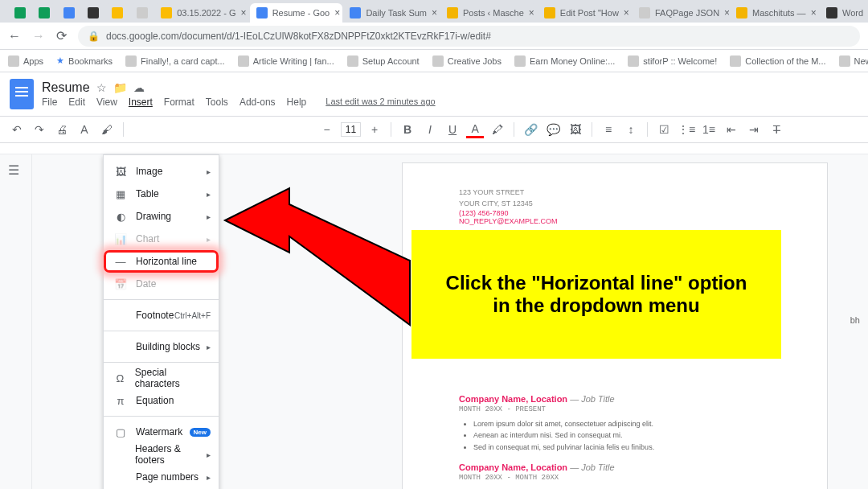 The image size is (868, 489). Describe the element at coordinates (139, 88) in the screenshot. I see `cloud-icon: ☁` at that location.